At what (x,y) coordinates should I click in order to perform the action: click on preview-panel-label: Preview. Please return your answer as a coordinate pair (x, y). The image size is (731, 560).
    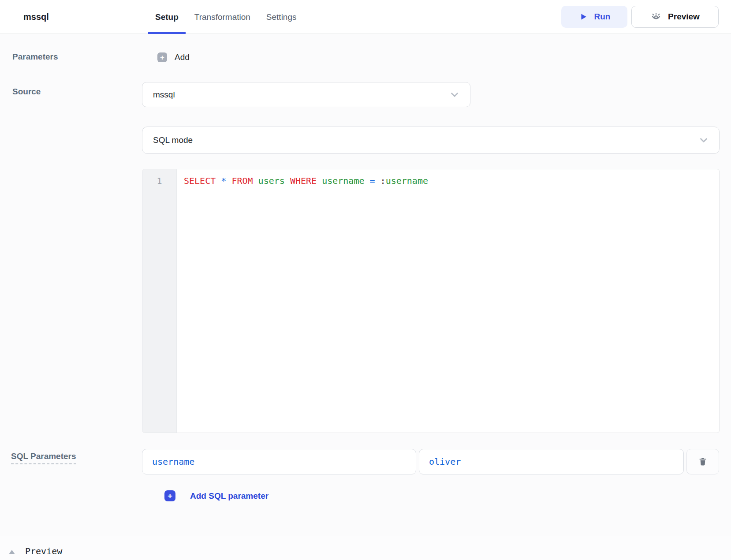
    Looking at the image, I should click on (44, 551).